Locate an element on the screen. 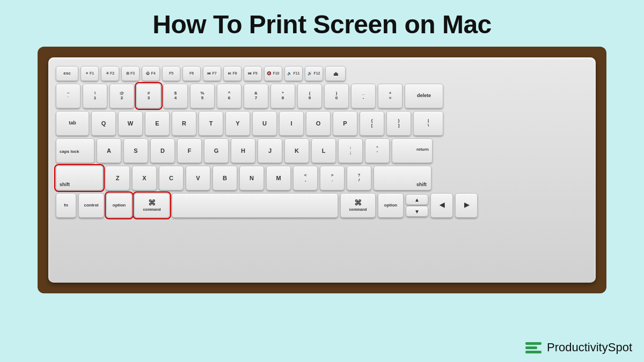 The height and width of the screenshot is (362, 644). key-f: F is located at coordinates (189, 151).